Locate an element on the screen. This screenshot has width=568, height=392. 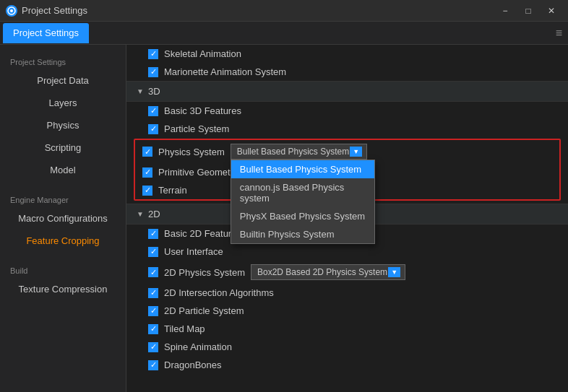
2d-physics-dropdown-button: Box2D Based 2D Physics System is located at coordinates (328, 272).